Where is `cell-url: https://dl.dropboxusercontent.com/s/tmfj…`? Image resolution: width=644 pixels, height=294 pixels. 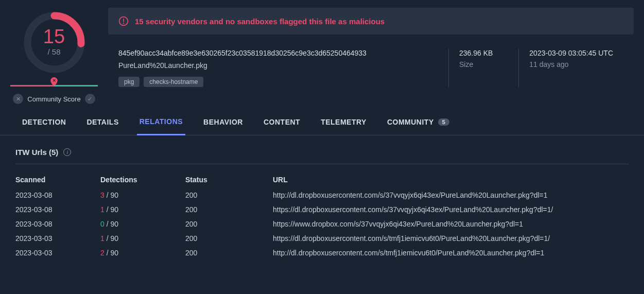
cell-url: https://dl.dropboxusercontent.com/s/tmfj… is located at coordinates (451, 238).